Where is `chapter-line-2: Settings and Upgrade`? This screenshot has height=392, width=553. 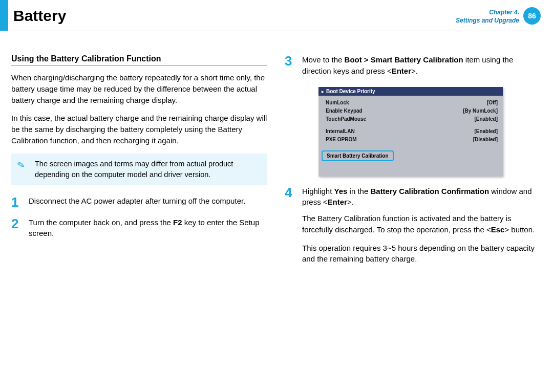 chapter-line-2: Settings and Upgrade is located at coordinates (487, 20).